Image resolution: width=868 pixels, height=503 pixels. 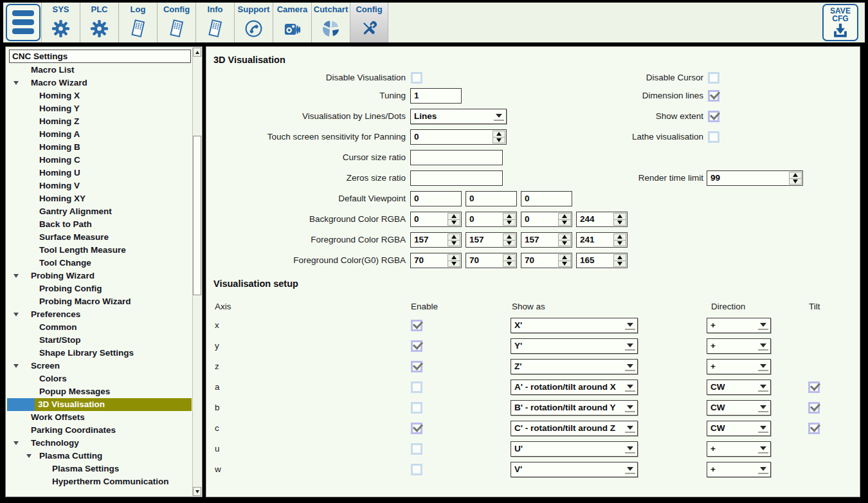 What do you see at coordinates (436, 96) in the screenshot?
I see `tuning-input: 1` at bounding box center [436, 96].